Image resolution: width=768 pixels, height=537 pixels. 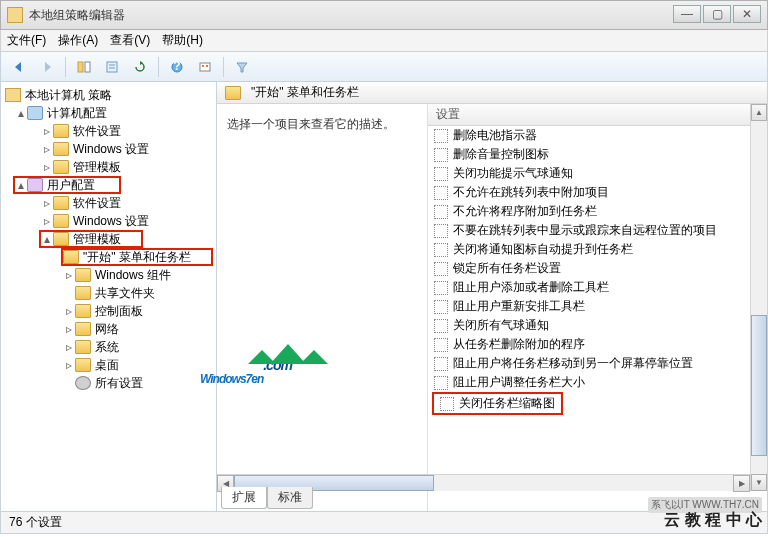 What do you see at coordinates (742, 484) in the screenshot?
I see `scroll-right-button: ▶` at bounding box center [742, 484].